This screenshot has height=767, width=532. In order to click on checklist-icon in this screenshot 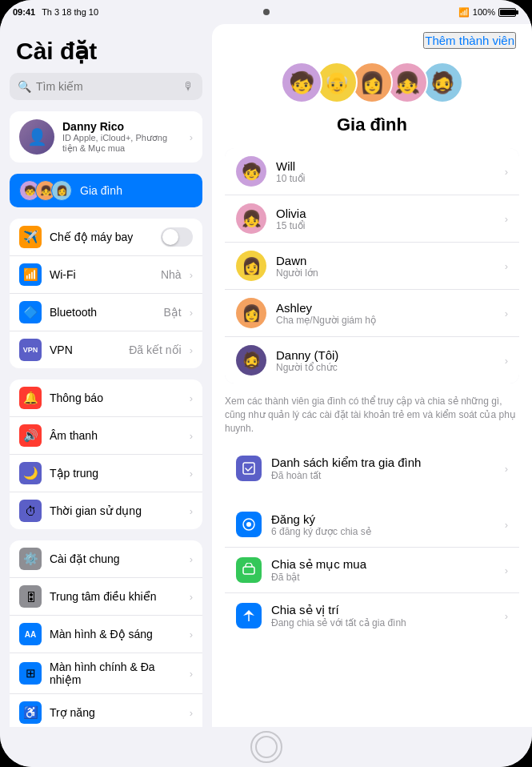, I will do `click(249, 468)`.